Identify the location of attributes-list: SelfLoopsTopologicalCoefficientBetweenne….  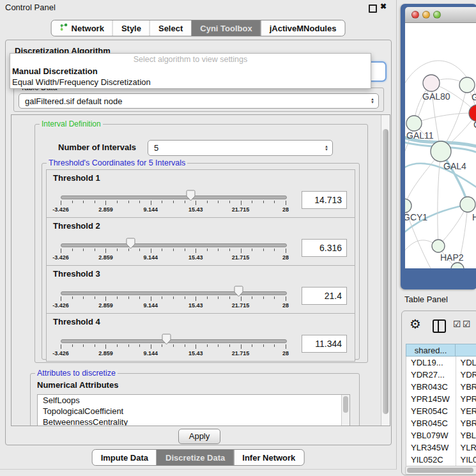
(194, 410).